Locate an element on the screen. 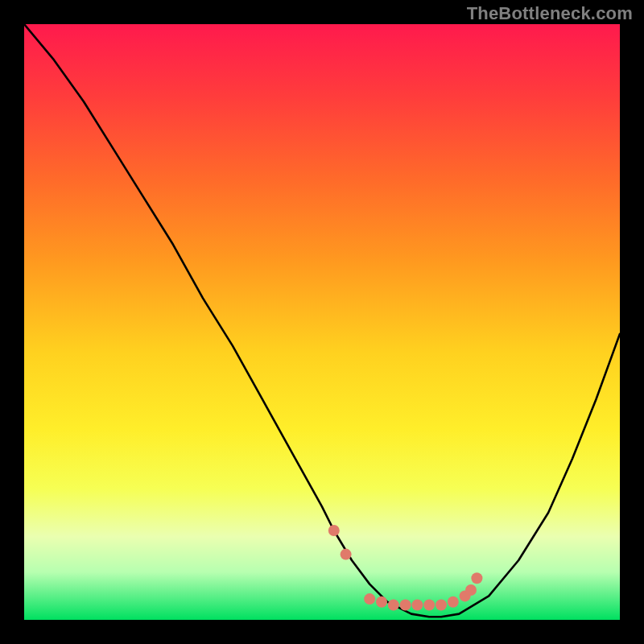 The width and height of the screenshot is (644, 644). sweet-spot-dots is located at coordinates (406, 568).